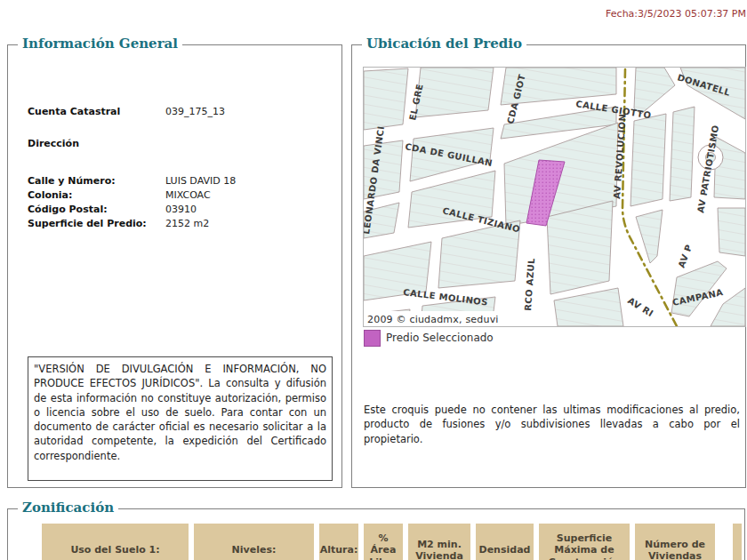 Image resolution: width=747 pixels, height=560 pixels. What do you see at coordinates (439, 542) in the screenshot?
I see `col-m2-min-vivienda: M2 min. Vivienda` at bounding box center [439, 542].